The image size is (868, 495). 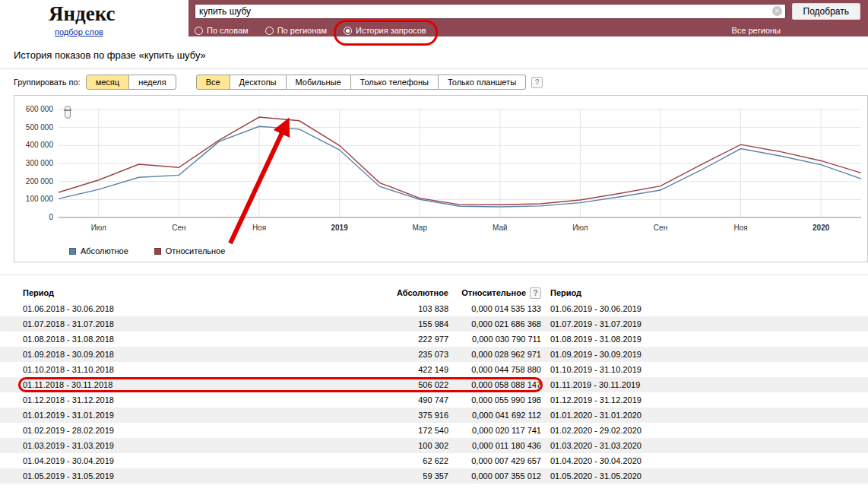 What do you see at coordinates (705, 324) in the screenshot?
I see `period2-cell: 01.07.2019 - 31.07.2019` at bounding box center [705, 324].